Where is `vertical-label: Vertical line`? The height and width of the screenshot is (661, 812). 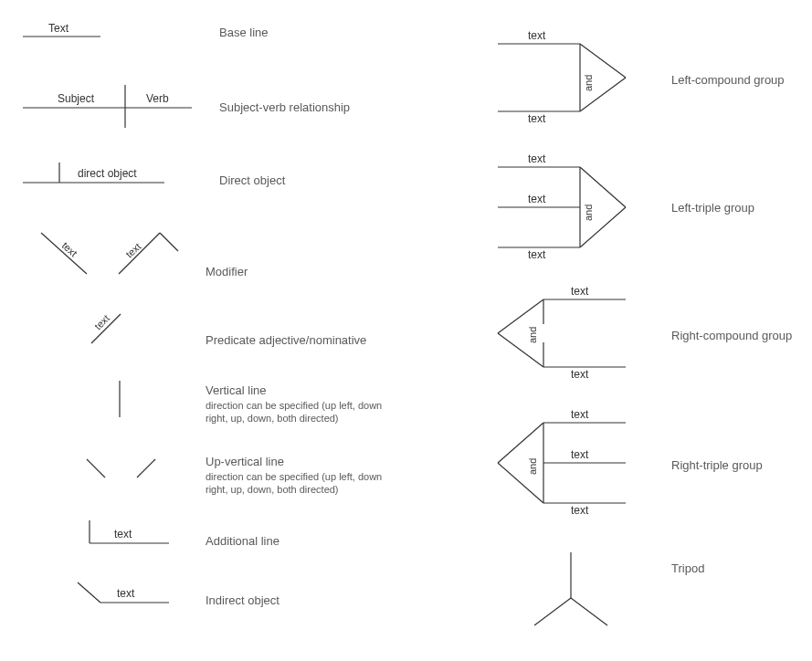 vertical-label: Vertical line is located at coordinates (236, 391).